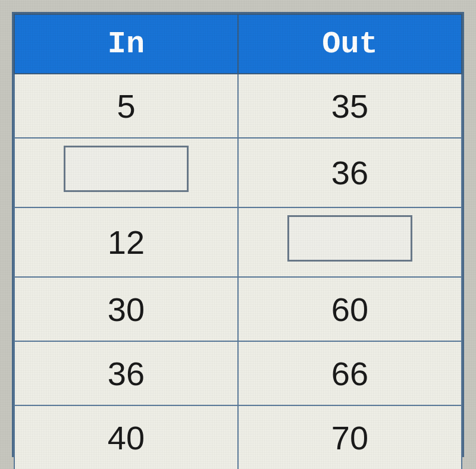 The image size is (476, 469). What do you see at coordinates (238, 243) in the screenshot?
I see `table-row: 12` at bounding box center [238, 243].